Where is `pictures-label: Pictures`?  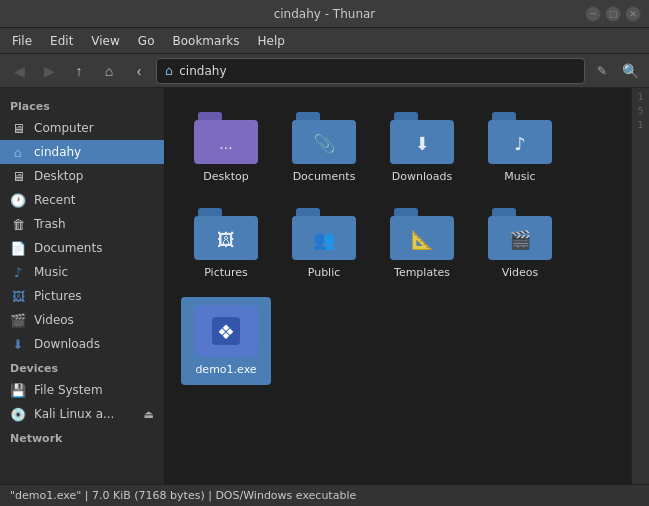 pictures-label: Pictures is located at coordinates (226, 273).